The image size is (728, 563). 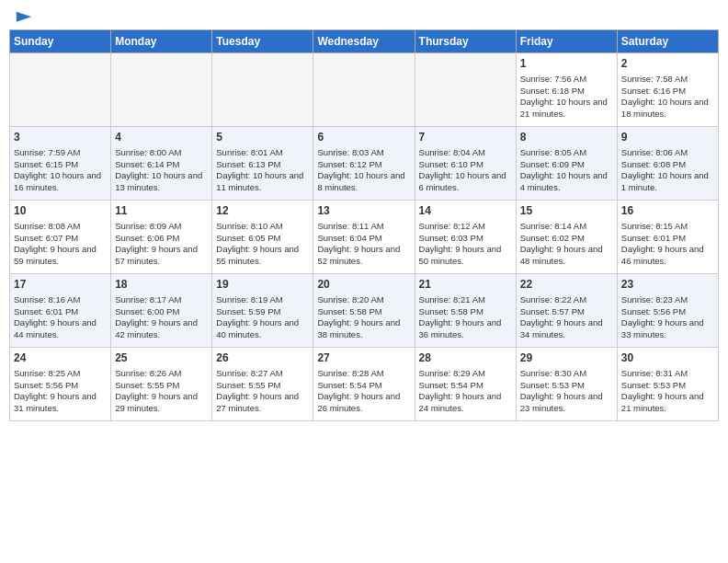 I want to click on sunrise-text: Sunrise: 8:00 AM, so click(x=148, y=153).